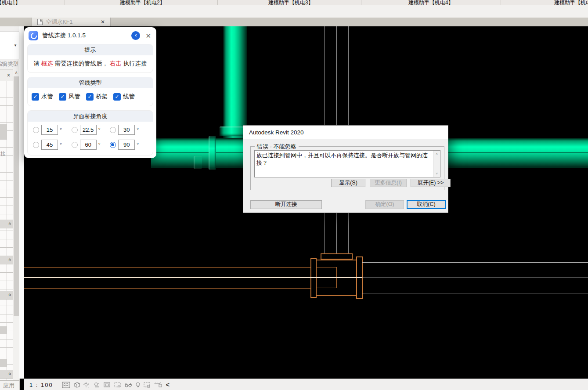 The height and width of the screenshot is (390, 588). Describe the element at coordinates (346, 169) in the screenshot. I see `revit-error-dialog: Autodesk Revit 2020 错误 - 不能忽略 族已连接到管网中，并…` at that location.